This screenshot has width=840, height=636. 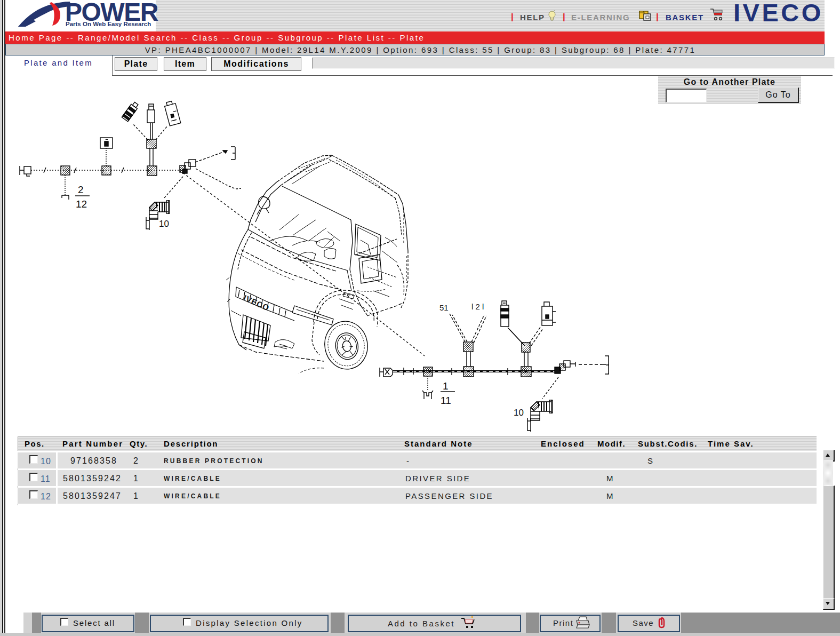 I want to click on svg-text: 51, so click(x=444, y=307).